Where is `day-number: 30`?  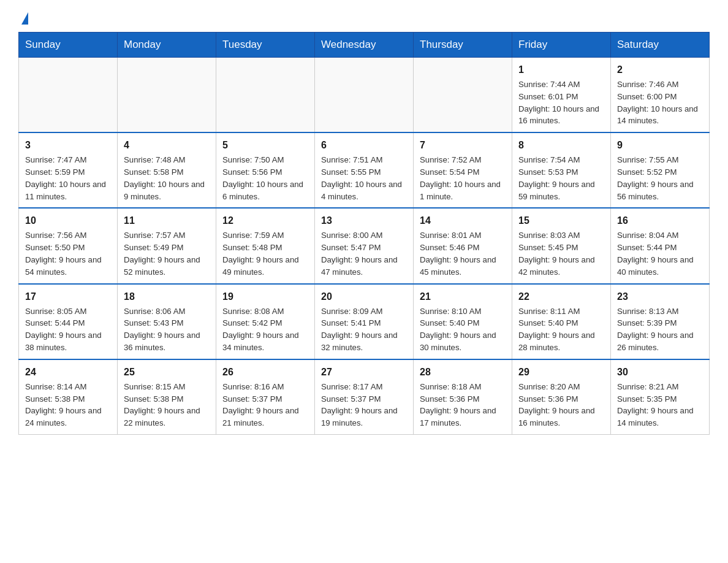 day-number: 30 is located at coordinates (660, 372).